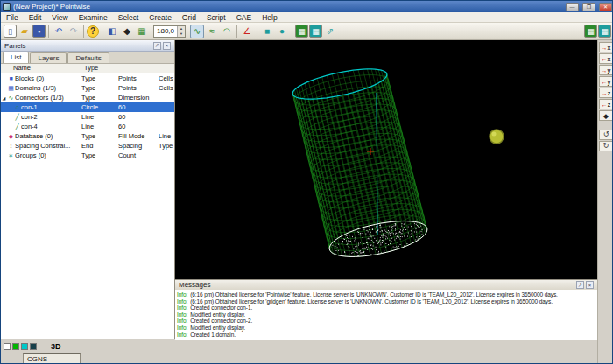 Image resolution: width=613 pixels, height=364 pixels. I want to click on solid-cube-icon: ■, so click(267, 32).